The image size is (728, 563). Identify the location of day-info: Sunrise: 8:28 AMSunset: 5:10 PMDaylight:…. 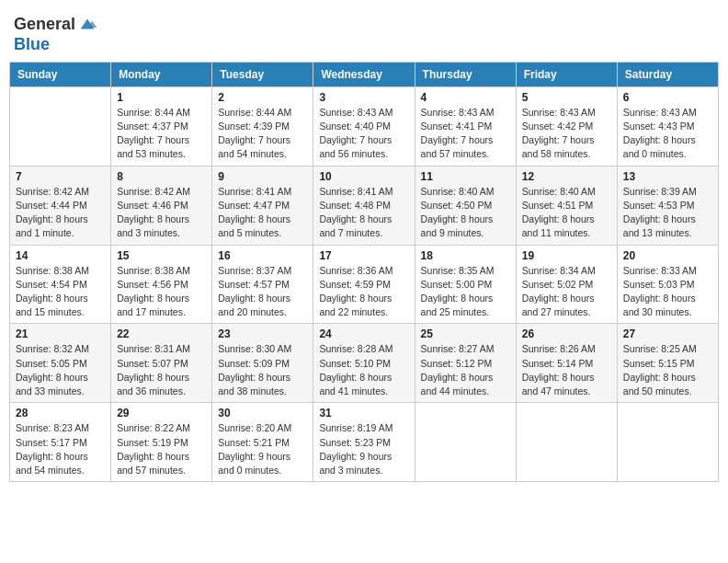
(364, 370).